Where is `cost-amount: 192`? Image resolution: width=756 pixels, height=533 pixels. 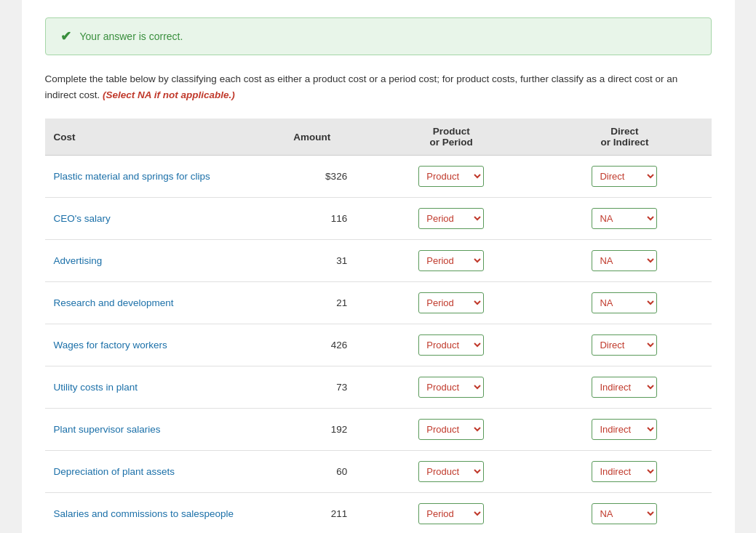
cost-amount: 192 is located at coordinates (325, 430).